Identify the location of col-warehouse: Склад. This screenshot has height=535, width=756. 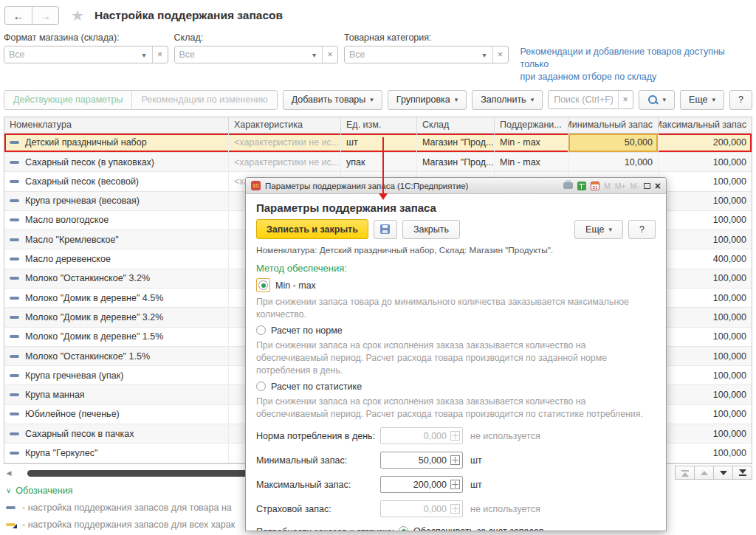
(455, 125).